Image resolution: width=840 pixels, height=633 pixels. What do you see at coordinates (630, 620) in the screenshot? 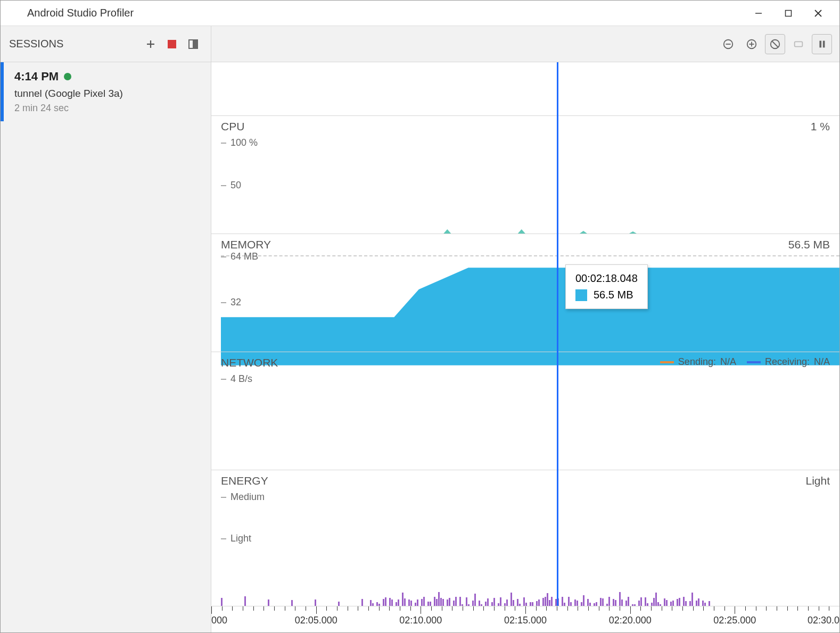
I see `time-axis-label: 02:20.000` at bounding box center [630, 620].